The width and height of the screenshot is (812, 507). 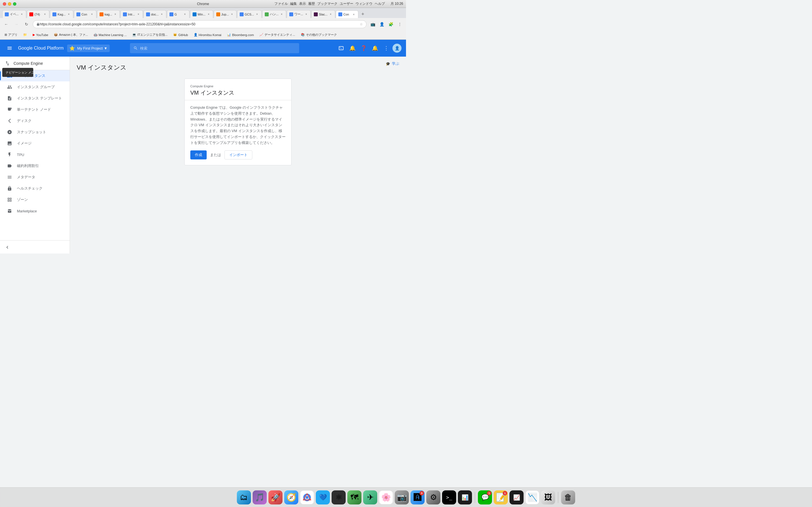 I want to click on alerts-icon: 🔔, so click(x=375, y=48).